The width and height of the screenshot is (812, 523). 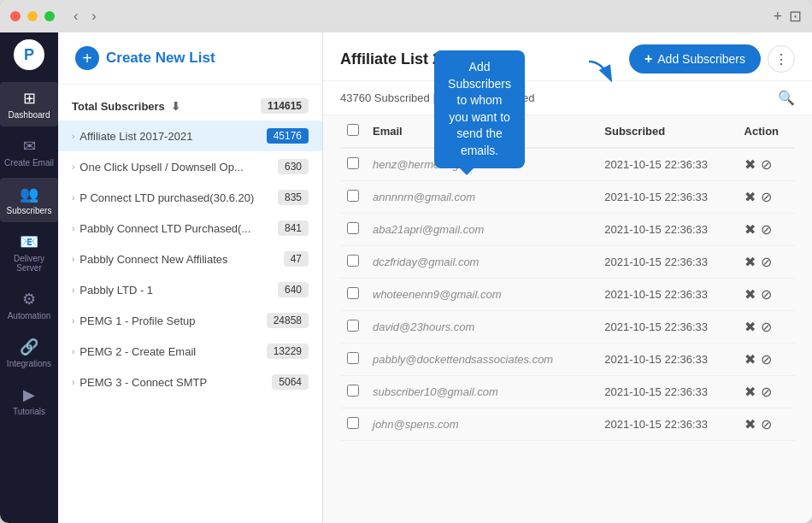 I want to click on list-item-name: Pabbly Connect LTD Purchased(..., so click(x=165, y=229).